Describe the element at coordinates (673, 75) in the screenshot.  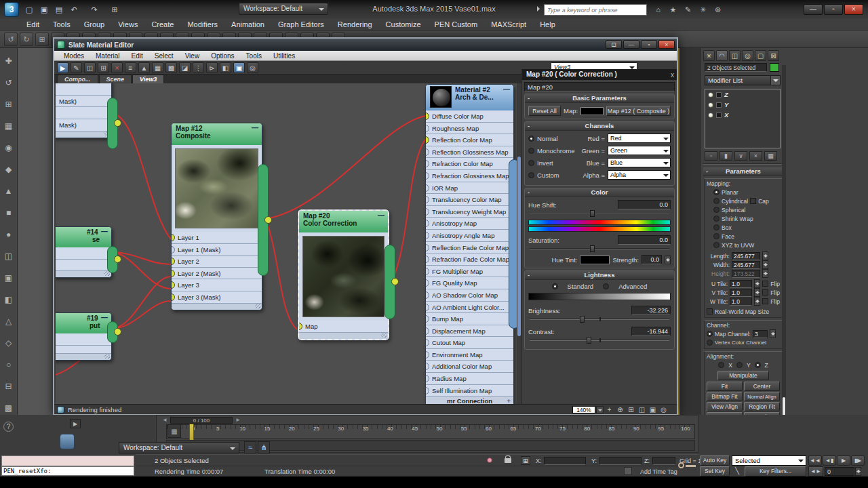
I see `panel-close-icon: x` at that location.